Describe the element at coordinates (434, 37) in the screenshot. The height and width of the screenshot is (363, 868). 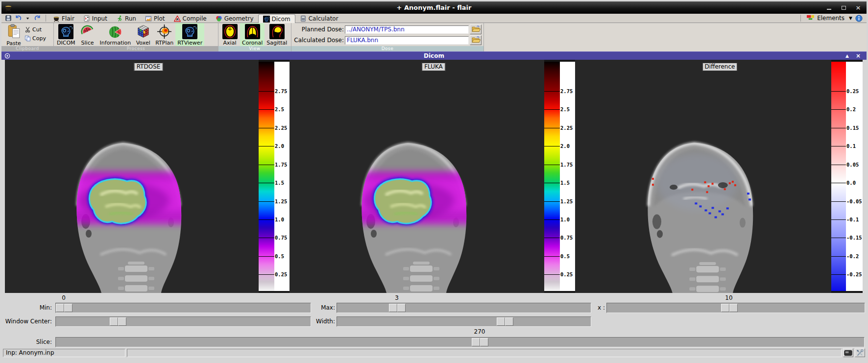
I see `ribbon: Paste Cut Copy Clipboard DICOMSliceInfor…` at that location.